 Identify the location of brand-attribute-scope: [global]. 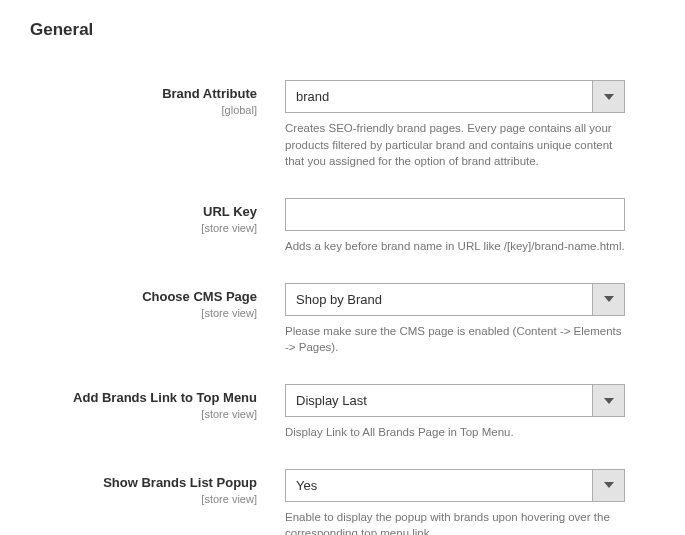
(144, 110).